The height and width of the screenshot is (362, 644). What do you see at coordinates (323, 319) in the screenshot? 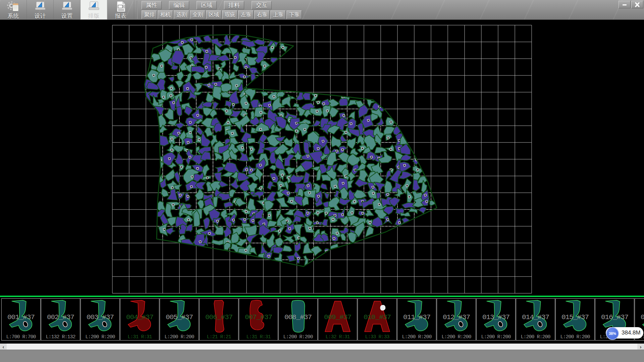
I see `thumbnail-strip-cells: 001_#37L:700 R:700002_#37L:132 R:132003_…` at bounding box center [323, 319].